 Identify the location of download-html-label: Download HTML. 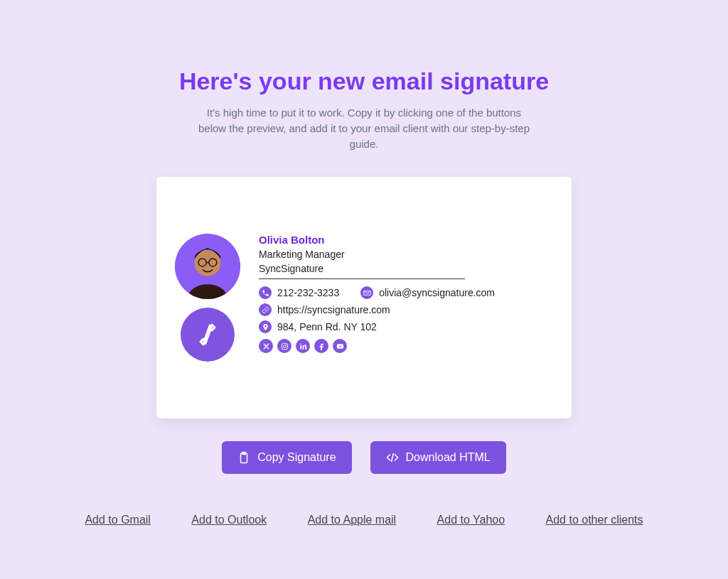
(448, 458).